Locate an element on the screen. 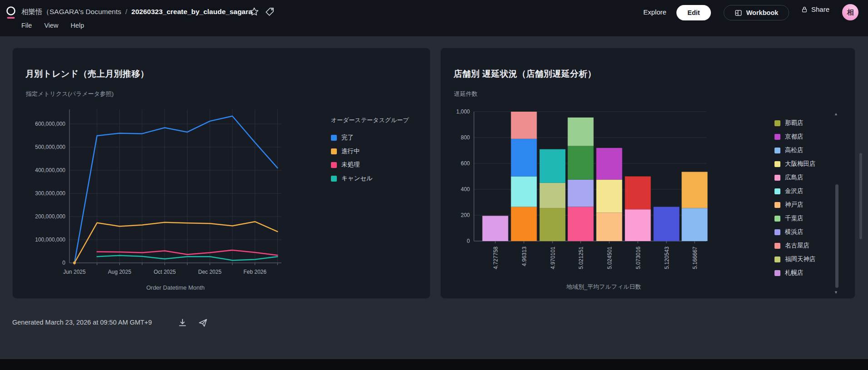  series-line is located at coordinates (176, 190).